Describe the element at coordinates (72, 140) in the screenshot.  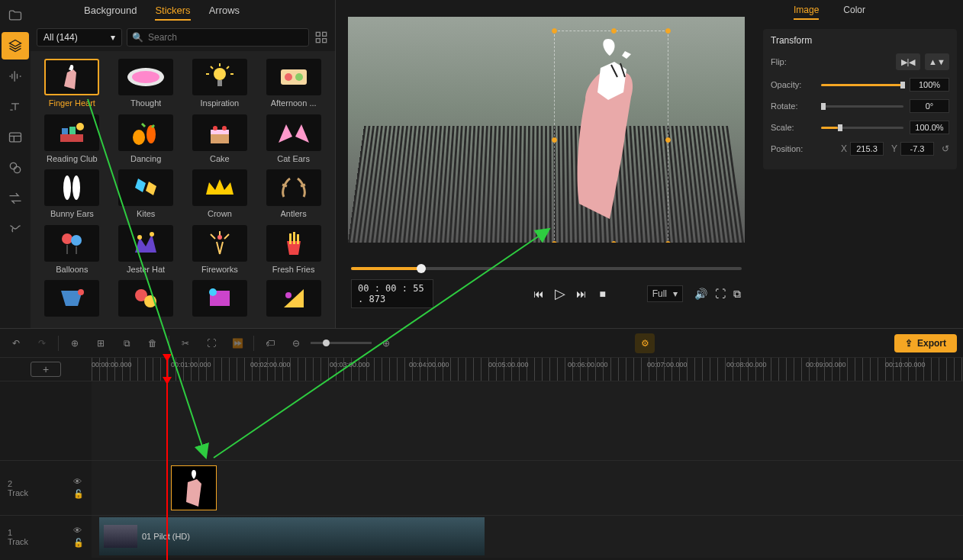
I see `sticker-reading-club: Reading Club` at that location.